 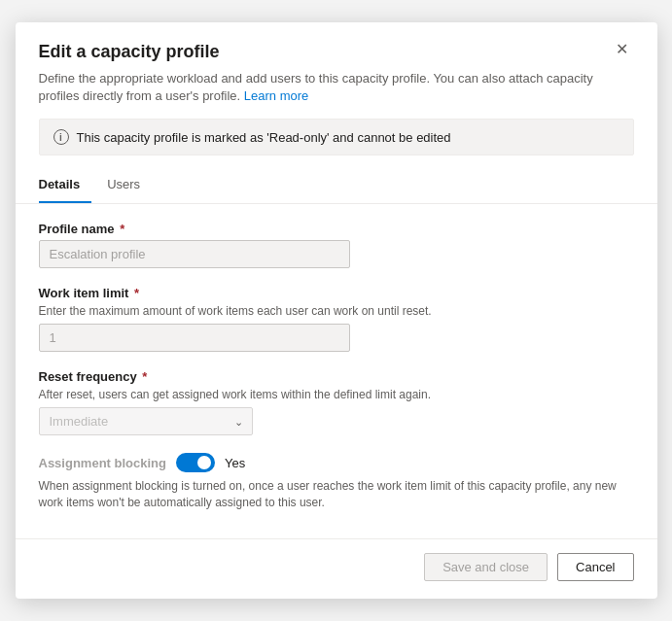 I want to click on reset-frequency-label: Reset frequency *, so click(x=336, y=377).